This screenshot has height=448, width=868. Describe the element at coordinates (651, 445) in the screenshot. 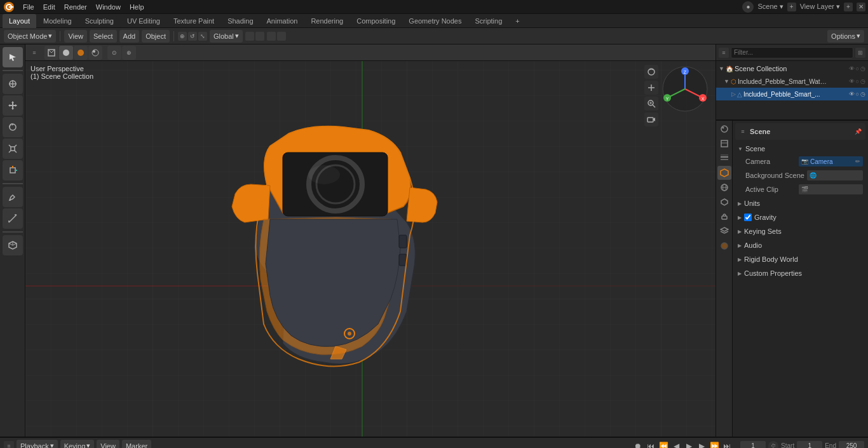

I see `jump-start-btn: ⏮` at that location.